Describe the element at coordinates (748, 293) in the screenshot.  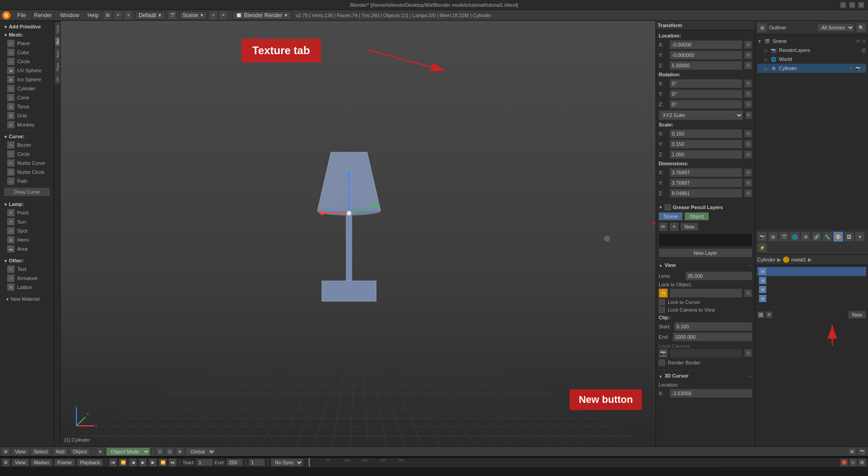
I see `lock-obj-copy: ⎘` at that location.